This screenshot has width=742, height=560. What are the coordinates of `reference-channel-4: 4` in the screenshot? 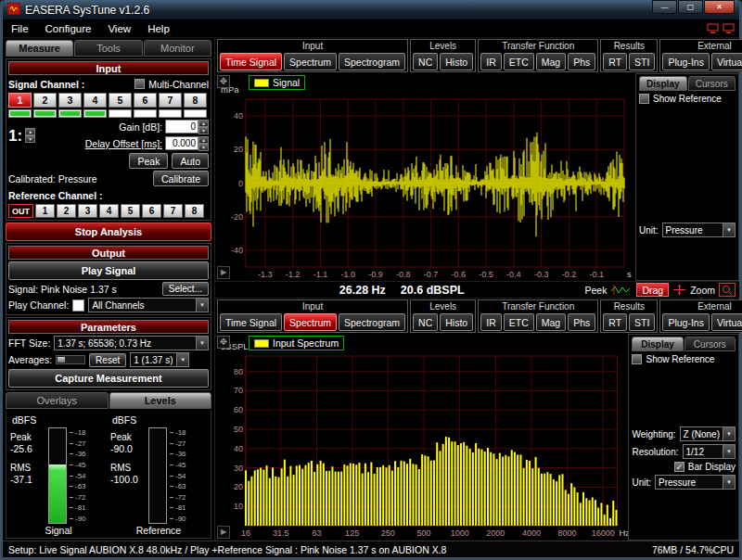 It's located at (109, 211).